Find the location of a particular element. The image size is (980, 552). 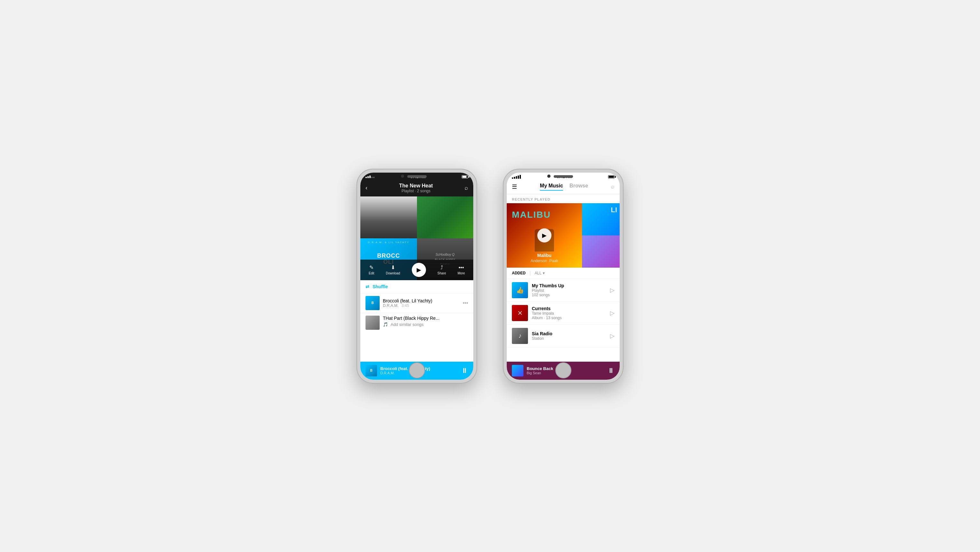

play-button: ▶ is located at coordinates (419, 270).